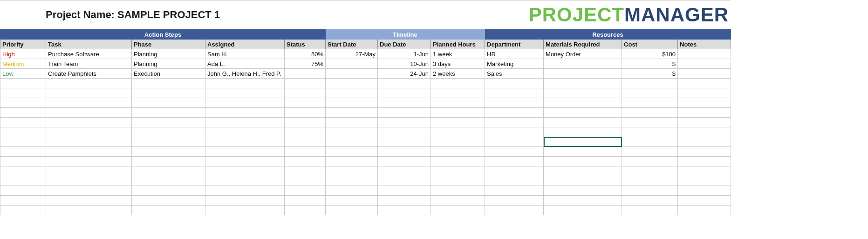 This screenshot has height=239, width=868. What do you see at coordinates (583, 45) in the screenshot?
I see `col-materials: Materials Required` at bounding box center [583, 45].